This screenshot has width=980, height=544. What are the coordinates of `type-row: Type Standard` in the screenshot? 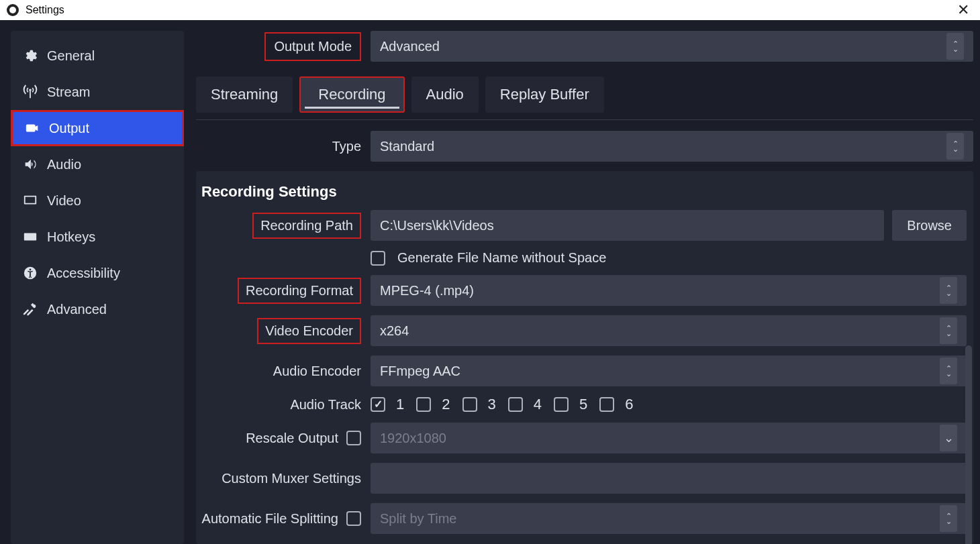 It's located at (585, 146).